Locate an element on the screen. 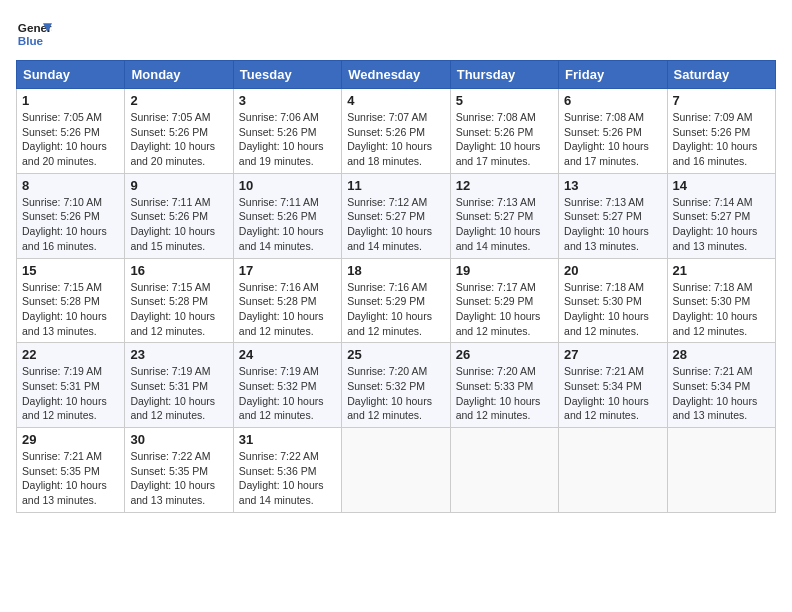 Image resolution: width=792 pixels, height=612 pixels. calendar-cell: 26Sunrise: 7:20 AMSunset: 5:33 PMDayligh… is located at coordinates (504, 386).